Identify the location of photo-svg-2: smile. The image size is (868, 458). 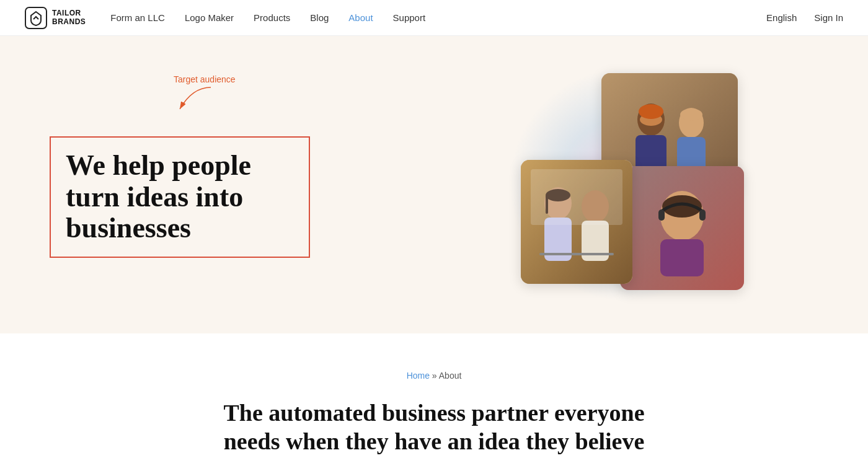
(682, 228).